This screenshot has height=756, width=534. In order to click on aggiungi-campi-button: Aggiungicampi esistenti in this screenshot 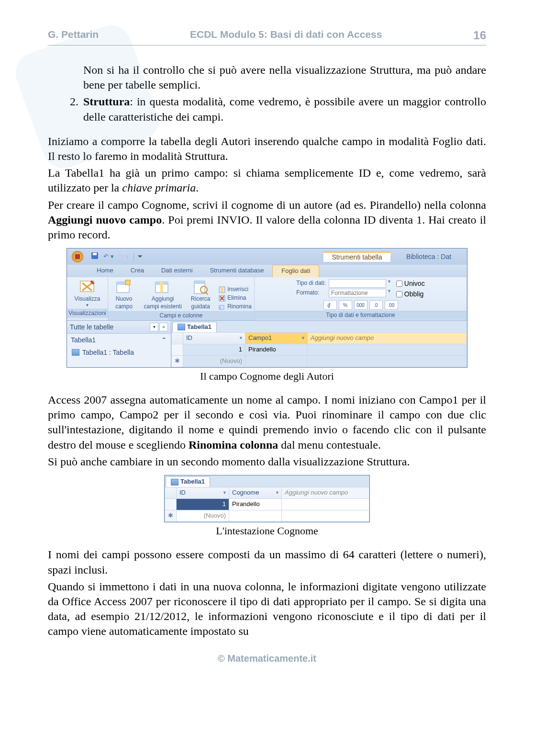, I will do `click(163, 295)`.